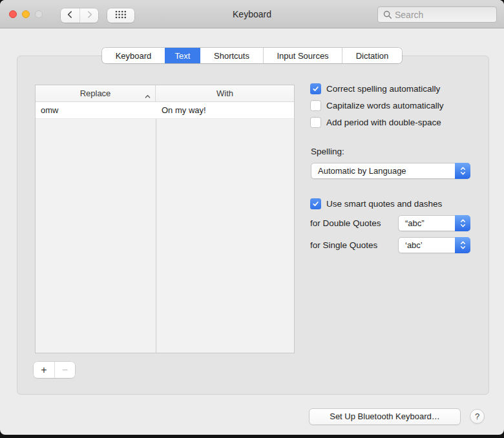  I want to click on spelling-label: Spelling:, so click(328, 151).